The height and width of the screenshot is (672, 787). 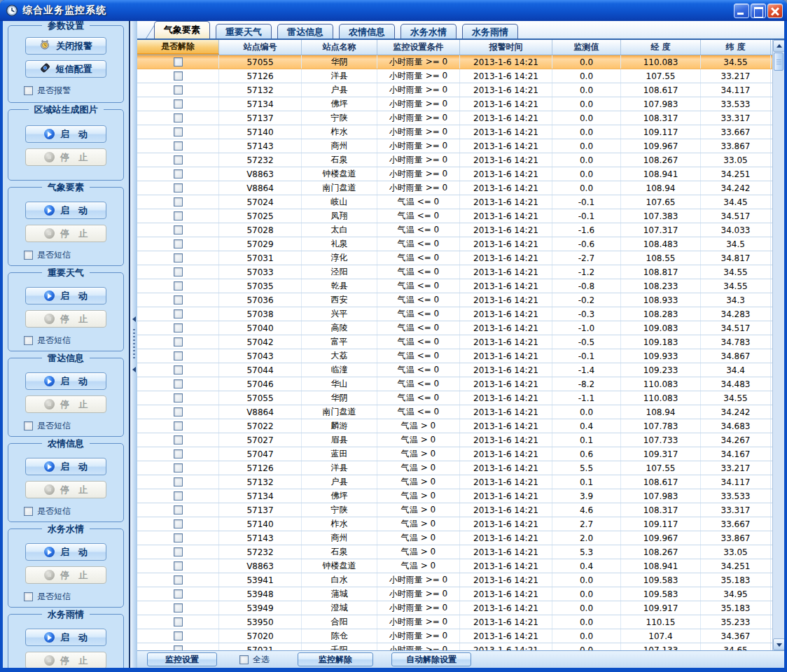 What do you see at coordinates (66, 134) in the screenshot?
I see `start-button-region-image: 启 动` at bounding box center [66, 134].